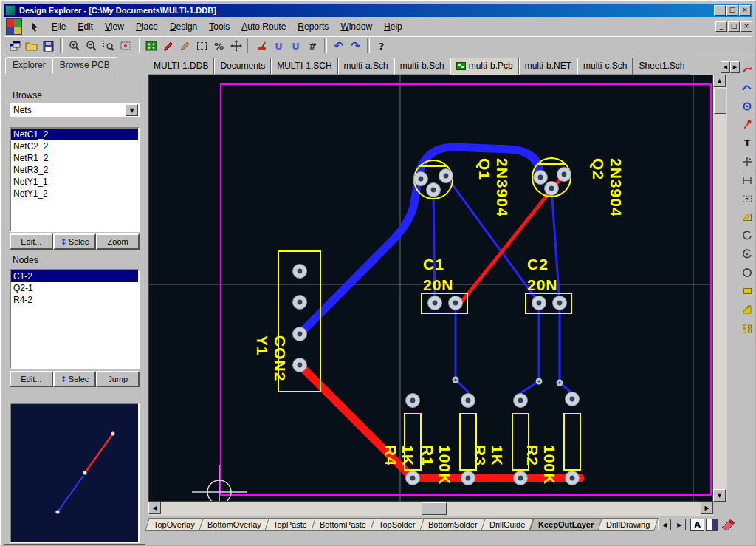 This screenshot has height=546, width=756. Describe the element at coordinates (548, 66) in the screenshot. I see `doc-tab: multi-b.NET` at that location.